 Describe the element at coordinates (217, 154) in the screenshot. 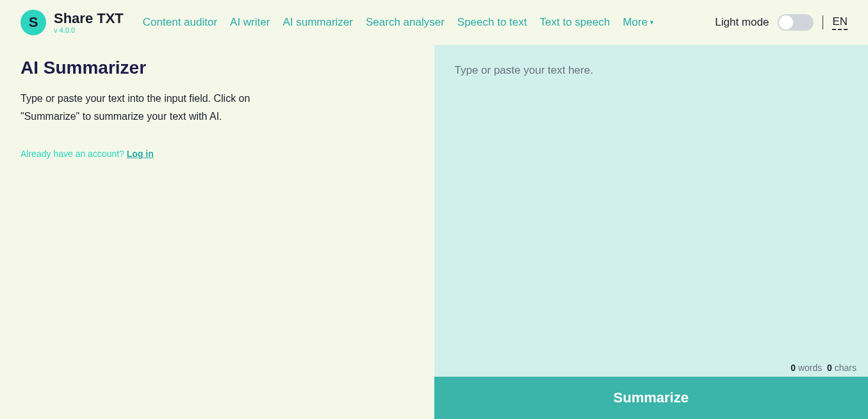

I see `account-prompt: Already have an account? Log in` at that location.